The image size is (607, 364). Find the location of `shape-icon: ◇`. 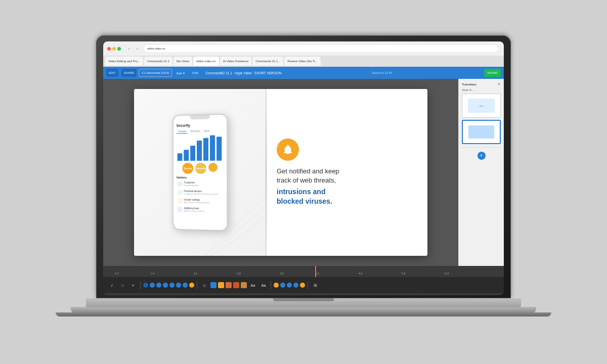

shape-icon: ◇ is located at coordinates (204, 285).